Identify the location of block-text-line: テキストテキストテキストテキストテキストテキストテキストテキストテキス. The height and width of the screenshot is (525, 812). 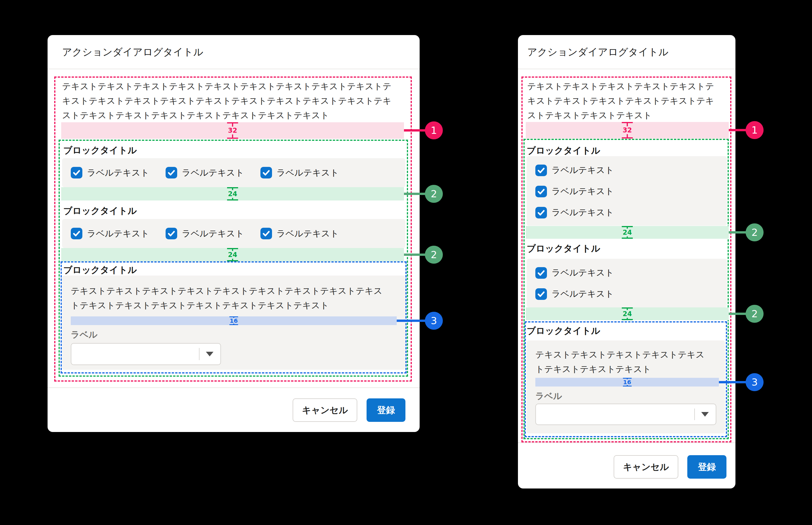
(227, 291).